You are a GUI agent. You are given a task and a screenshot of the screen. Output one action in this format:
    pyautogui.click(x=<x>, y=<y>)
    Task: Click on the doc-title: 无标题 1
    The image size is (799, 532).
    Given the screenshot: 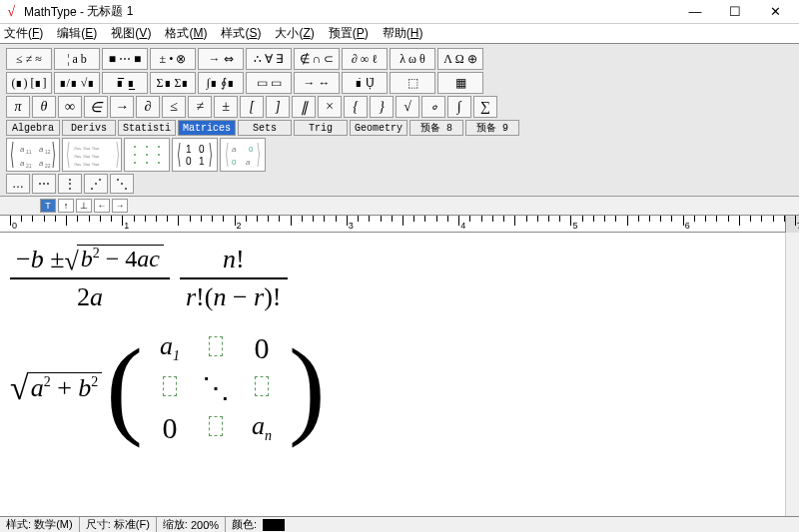 What is the action you would take?
    pyautogui.click(x=110, y=12)
    